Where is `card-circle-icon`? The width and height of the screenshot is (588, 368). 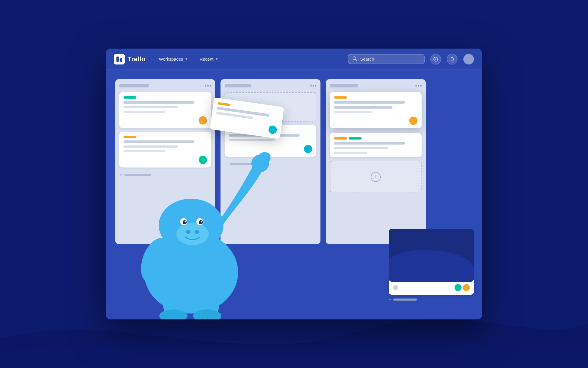
card-circle-icon is located at coordinates (395, 288).